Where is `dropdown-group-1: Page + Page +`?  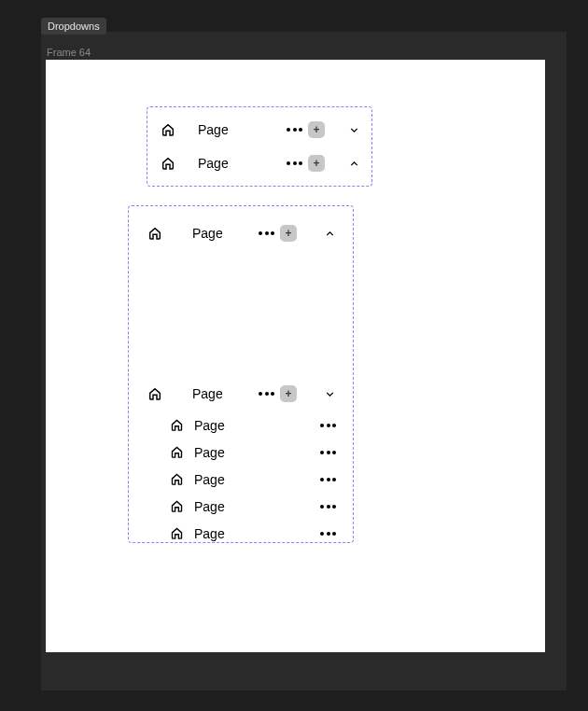 dropdown-group-1: Page + Page + is located at coordinates (259, 146).